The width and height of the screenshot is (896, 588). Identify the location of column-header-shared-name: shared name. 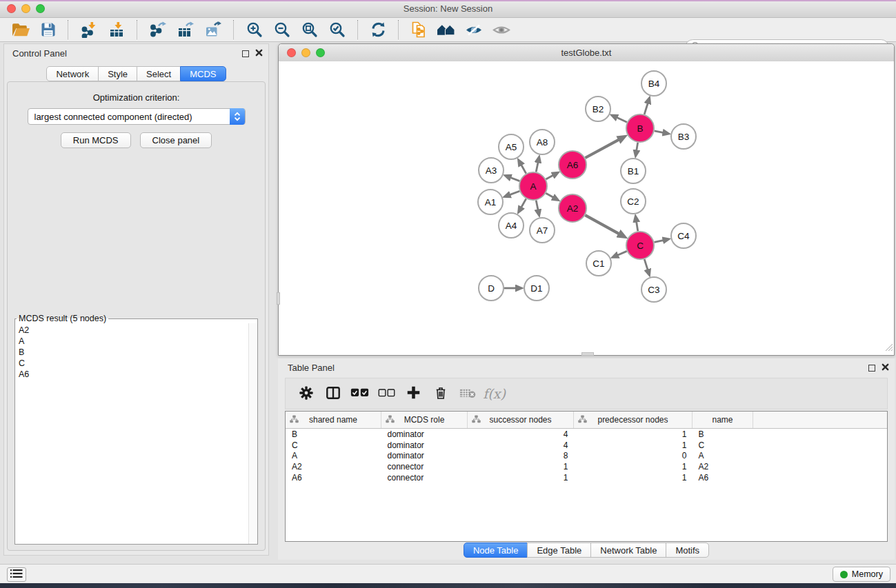
(334, 420).